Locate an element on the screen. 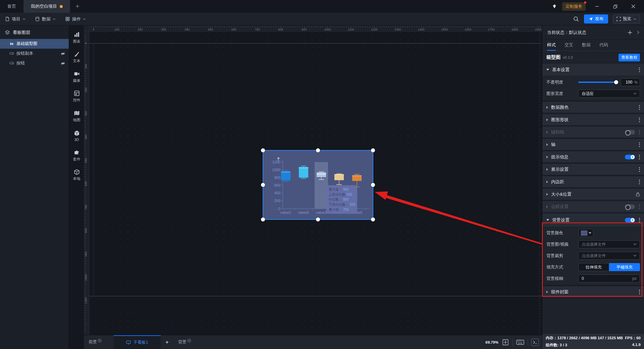  restore-button is located at coordinates (615, 6).